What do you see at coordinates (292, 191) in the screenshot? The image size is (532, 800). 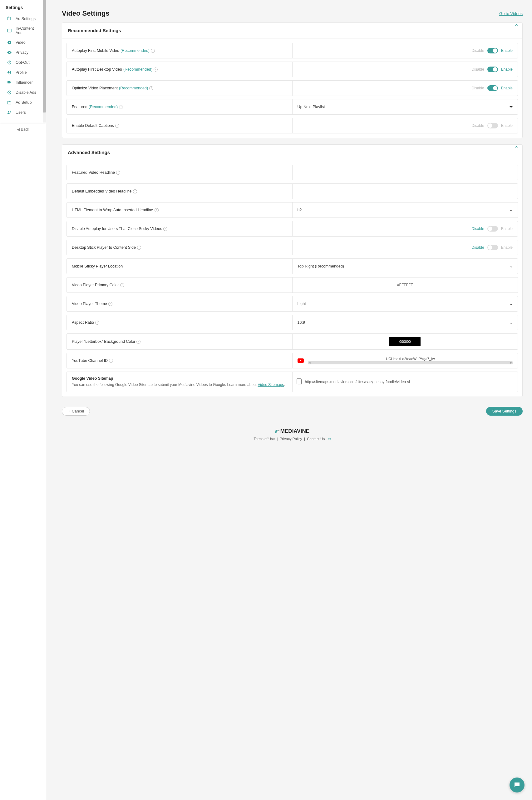 I see `default-embedded-headline-row: Default Embedded Video Headline i` at bounding box center [292, 191].